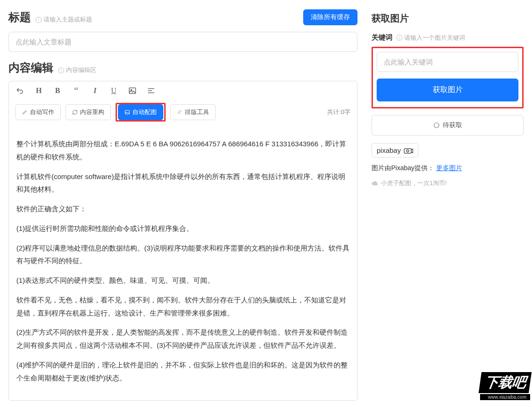 This screenshot has width=532, height=402. What do you see at coordinates (414, 183) in the screenshot?
I see `footer-hint-text: 小虎子配图，一次1淘币!` at bounding box center [414, 183].